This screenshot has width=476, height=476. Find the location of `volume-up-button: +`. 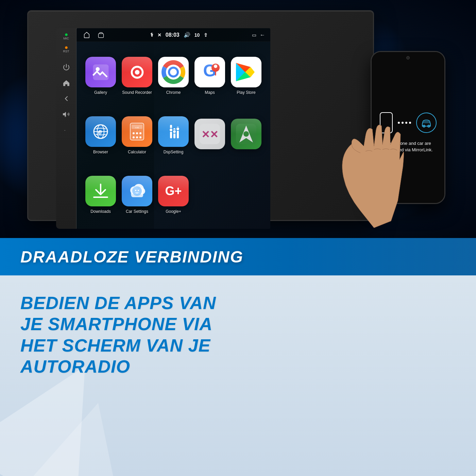

volume-up-button: + is located at coordinates (66, 114).